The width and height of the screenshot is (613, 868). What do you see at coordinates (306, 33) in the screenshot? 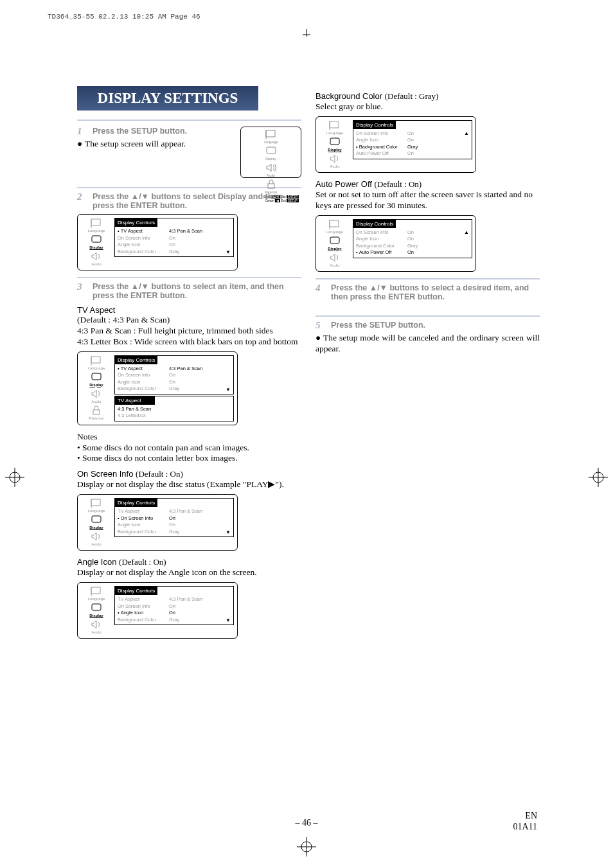
I see `registration-tick-top` at bounding box center [306, 33].